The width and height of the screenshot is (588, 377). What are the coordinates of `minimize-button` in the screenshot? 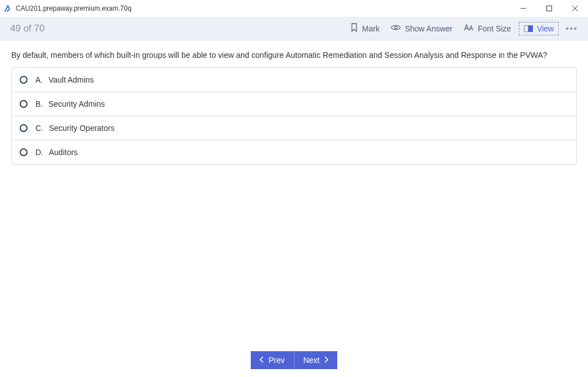 It's located at (523, 8).